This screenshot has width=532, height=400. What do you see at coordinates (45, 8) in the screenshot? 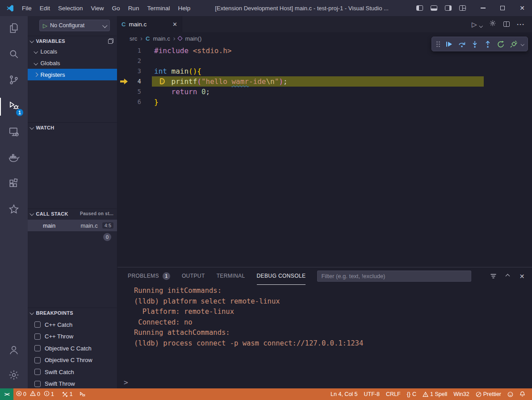
I see `menu-edit: Edit` at bounding box center [45, 8].